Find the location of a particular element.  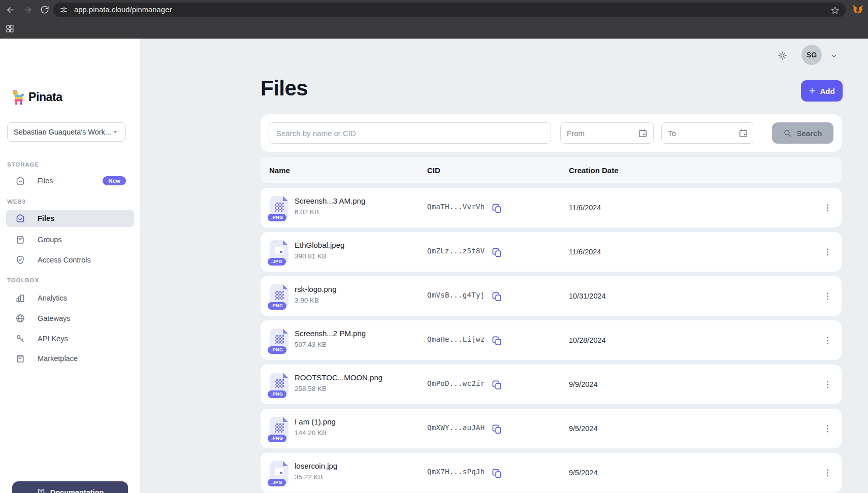

table-header: Name CID Creation Date is located at coordinates (551, 170).